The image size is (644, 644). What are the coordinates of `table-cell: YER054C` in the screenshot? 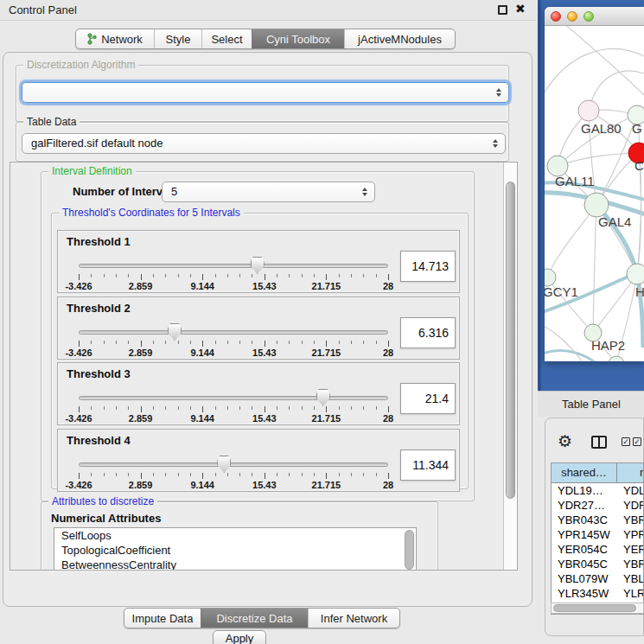 It's located at (584, 550).